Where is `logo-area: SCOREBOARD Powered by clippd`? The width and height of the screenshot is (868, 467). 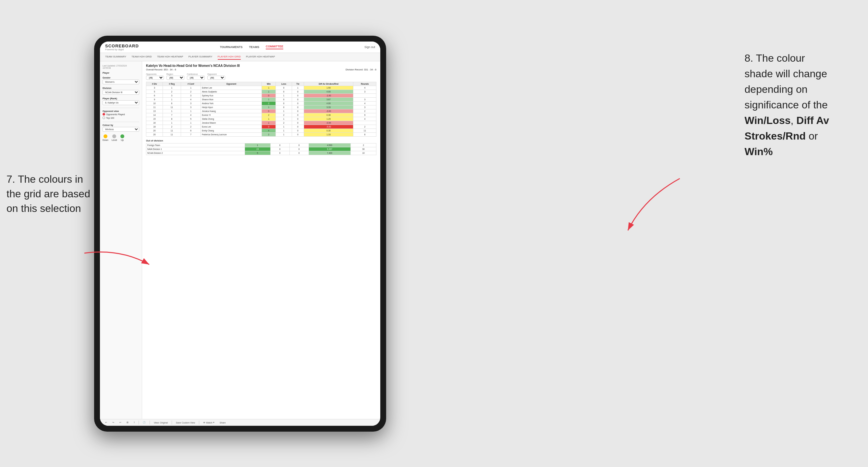 logo-area: SCOREBOARD Powered by clippd is located at coordinates (122, 47).